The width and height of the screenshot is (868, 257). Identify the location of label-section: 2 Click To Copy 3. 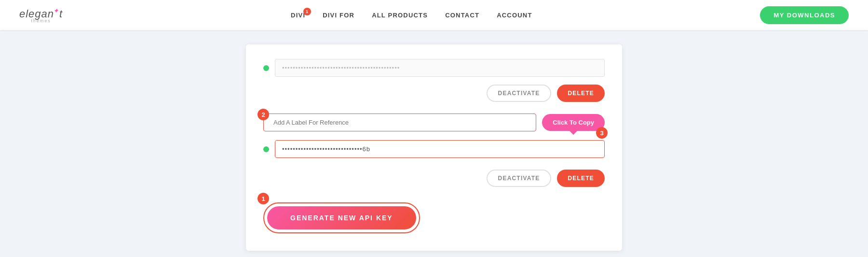
(434, 123).